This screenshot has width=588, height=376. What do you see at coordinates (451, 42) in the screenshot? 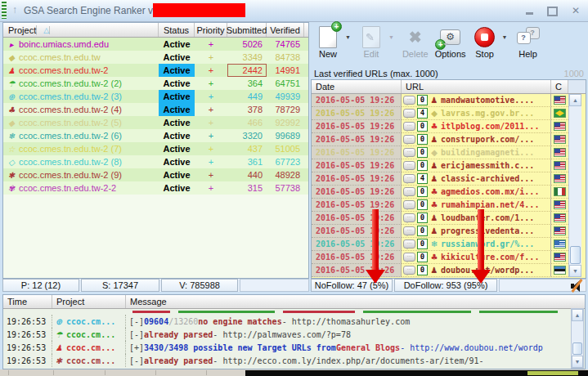
I see `options-button: ⚙+Options` at bounding box center [451, 42].